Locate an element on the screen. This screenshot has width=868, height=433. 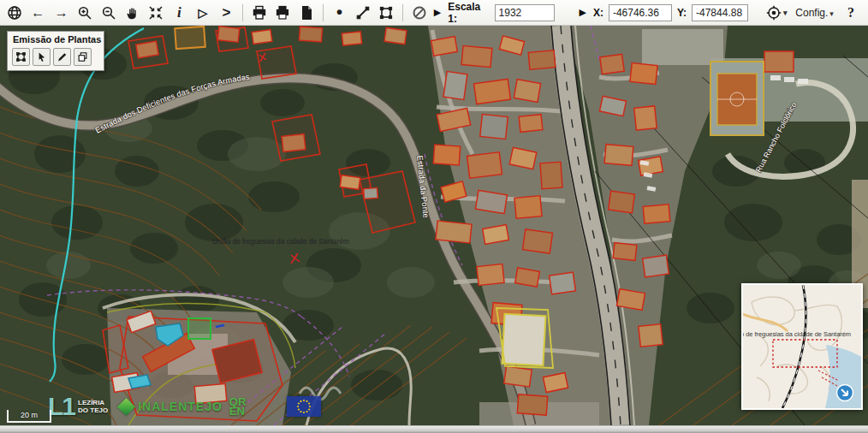
panel-title: Emissão de Plantas is located at coordinates (56, 39).